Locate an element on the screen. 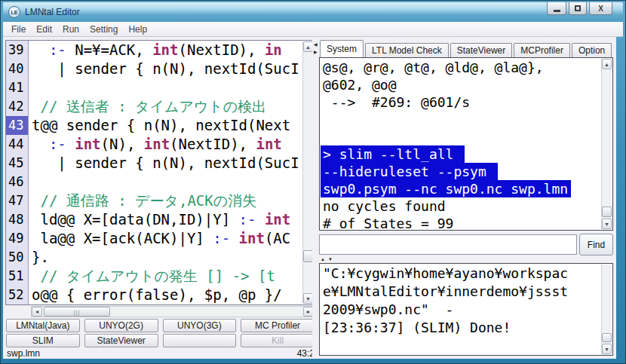 The height and width of the screenshot is (364, 626). tab-mcprofiler: MCProfiler is located at coordinates (542, 50).